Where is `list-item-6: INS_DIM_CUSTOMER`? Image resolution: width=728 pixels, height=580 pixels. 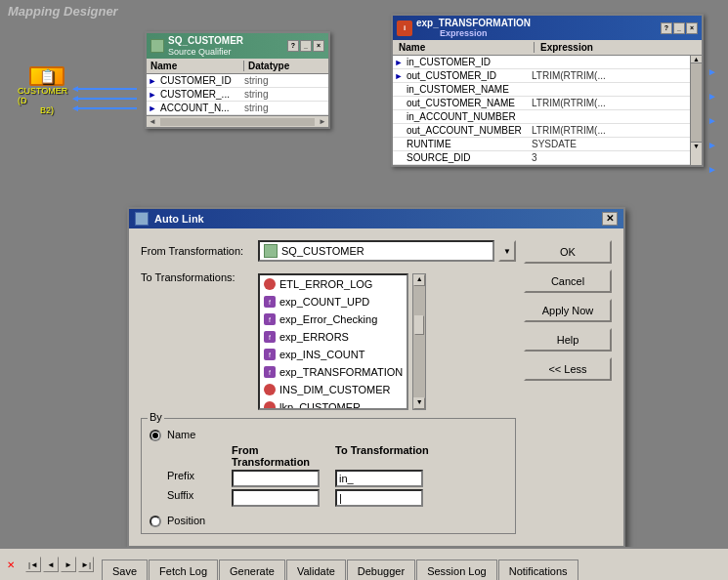
list-item-6: INS_DIM_CUSTOMER is located at coordinates (333, 390).